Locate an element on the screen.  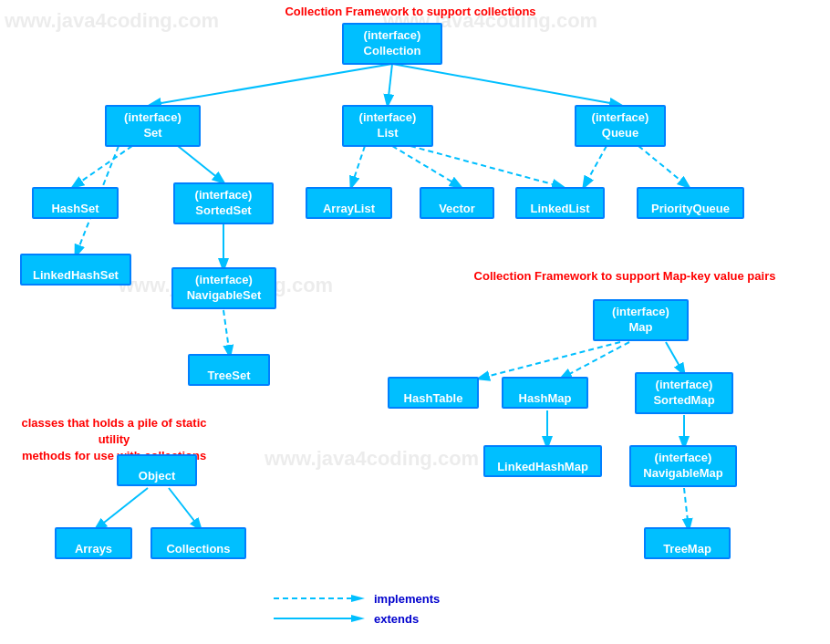
node-collection: (interface)Collection is located at coordinates (392, 44).